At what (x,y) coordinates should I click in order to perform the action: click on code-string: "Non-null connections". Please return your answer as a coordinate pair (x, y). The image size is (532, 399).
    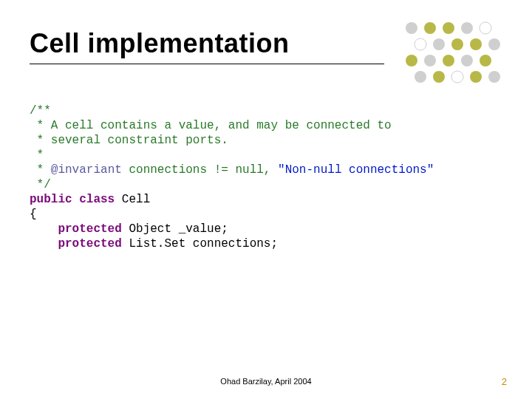
    Looking at the image, I should click on (356, 170).